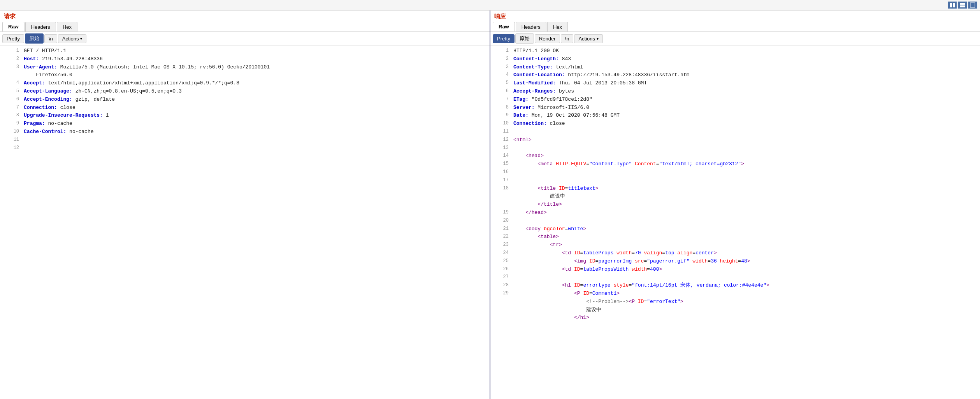 This screenshot has height=399, width=980. I want to click on response-title: 响应, so click(735, 16).